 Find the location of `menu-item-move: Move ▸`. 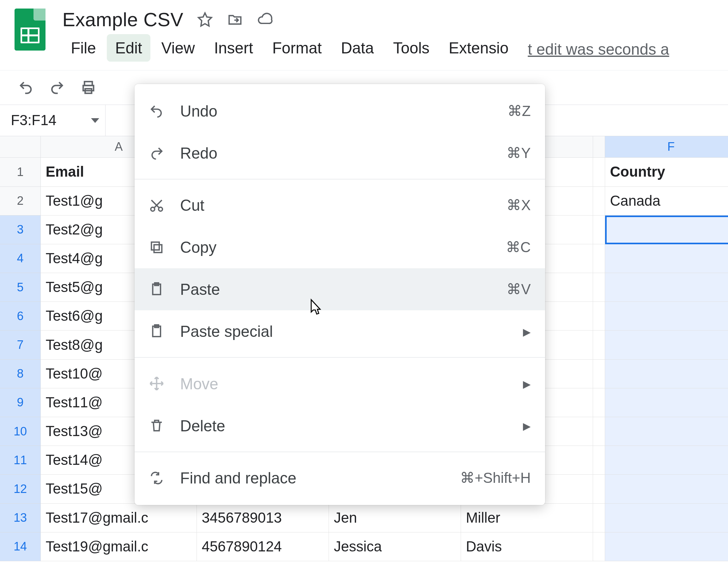

menu-item-move: Move ▸ is located at coordinates (340, 384).